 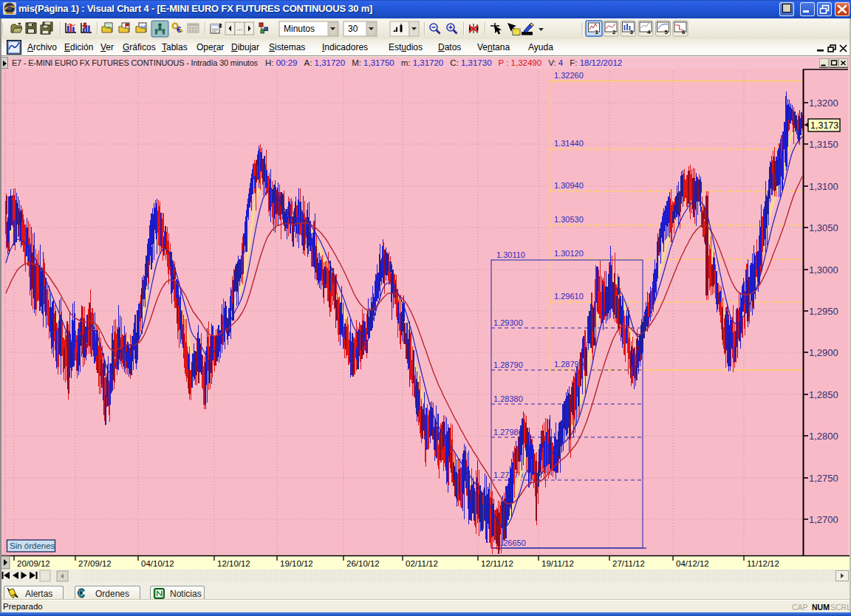 I want to click on svg-text: 1,2850, so click(x=824, y=394).